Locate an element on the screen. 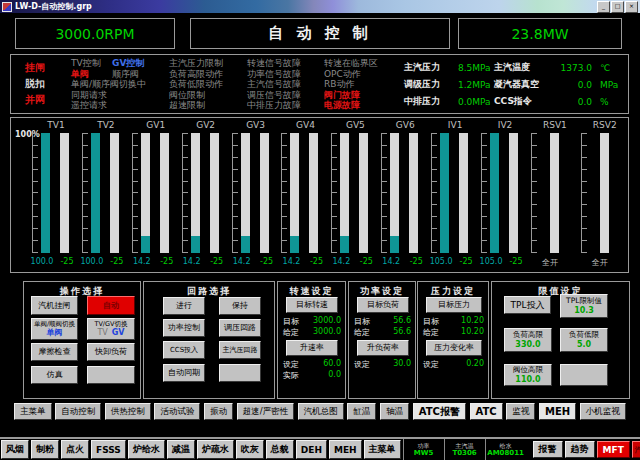 The width and height of the screenshot is (640, 460). load-low-limit-button: 负荷低限5.0 is located at coordinates (584, 340).